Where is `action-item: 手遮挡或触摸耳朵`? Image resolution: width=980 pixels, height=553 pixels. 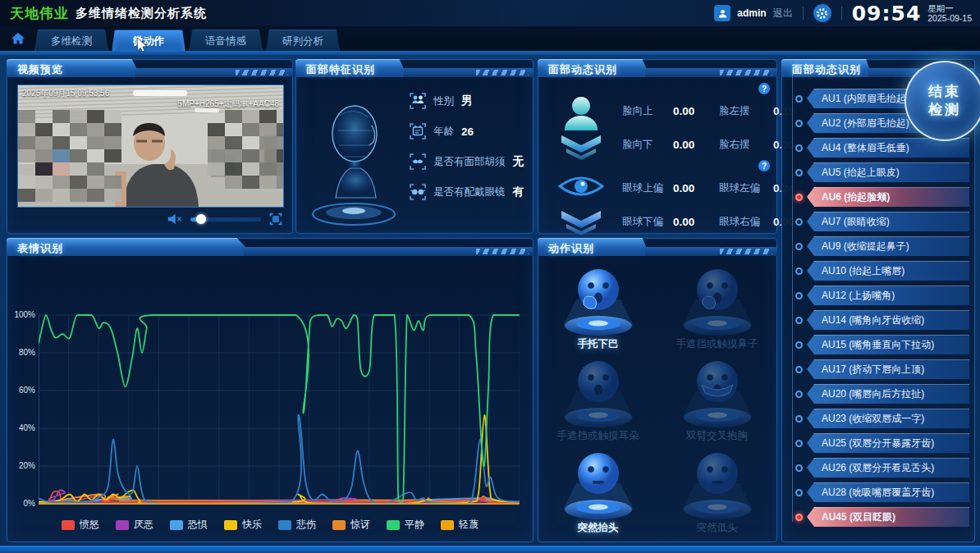
action-item: 手遮挡或触摸耳朵 is located at coordinates (598, 401).